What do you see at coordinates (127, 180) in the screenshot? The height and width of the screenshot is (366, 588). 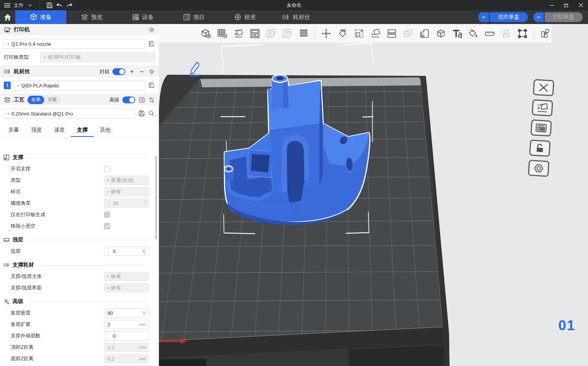 I see `param-select: ▾普通(自动)` at bounding box center [127, 180].